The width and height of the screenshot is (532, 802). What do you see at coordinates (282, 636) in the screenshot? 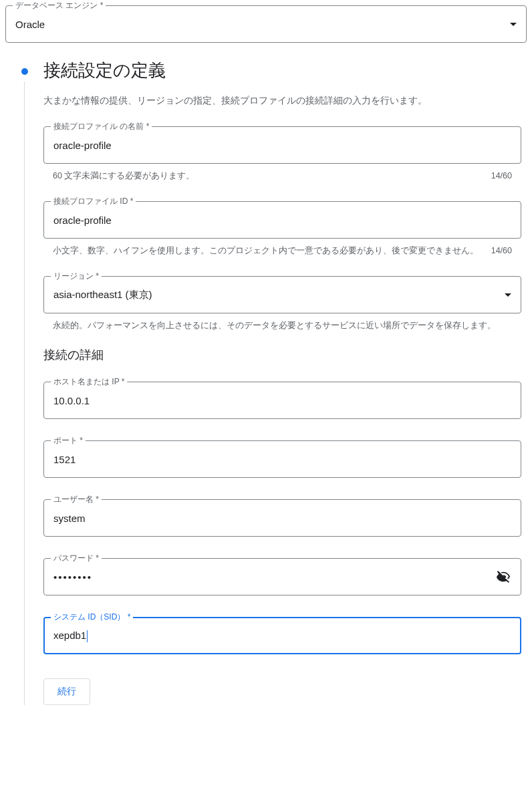
I see `sid-field: システム ID（SID） * xepdb1` at bounding box center [282, 636].